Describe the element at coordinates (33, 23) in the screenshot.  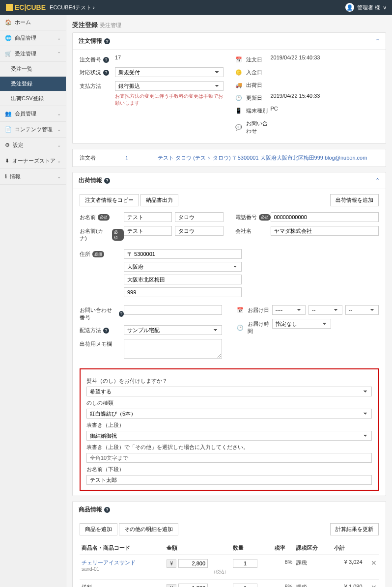
I see `nav-home: 🏠 ホーム` at that location.